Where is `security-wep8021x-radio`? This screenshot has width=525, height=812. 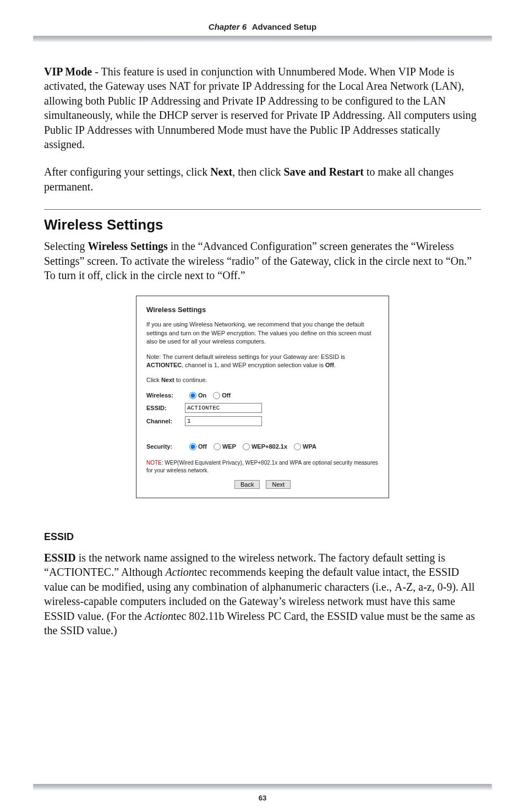 security-wep8021x-radio is located at coordinates (247, 447).